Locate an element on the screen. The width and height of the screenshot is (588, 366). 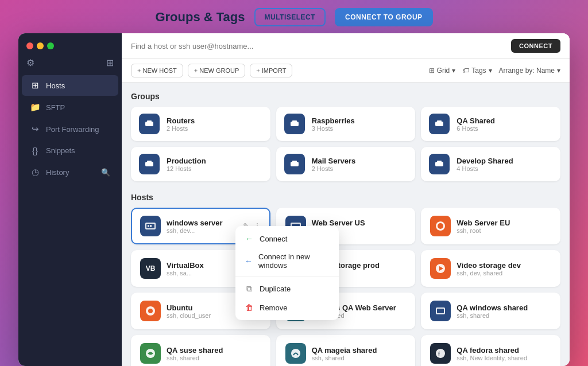
search-bar: CONNECT is located at coordinates (346, 46).